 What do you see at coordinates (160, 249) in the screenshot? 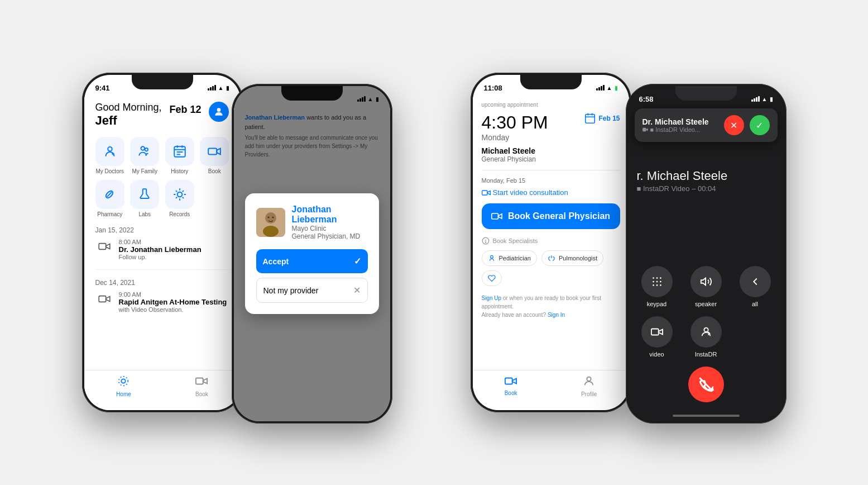
I see `appt-doctor-1: Dr. Jonathan Lieberman` at bounding box center [160, 249].